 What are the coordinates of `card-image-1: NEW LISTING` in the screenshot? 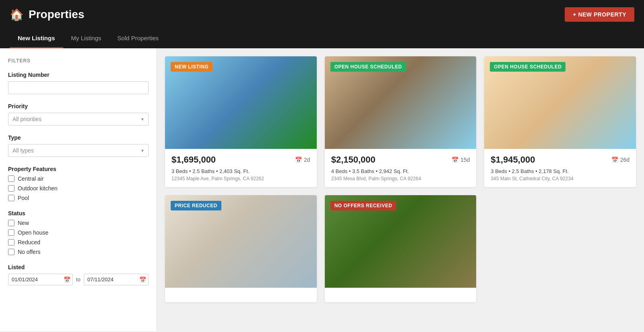 It's located at (241, 103).